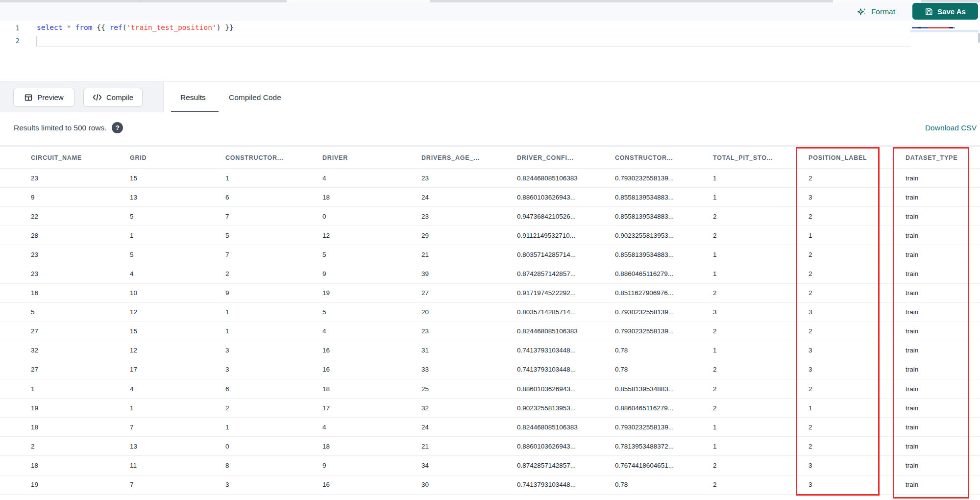 Image resolution: width=980 pixels, height=500 pixels. I want to click on code-token: ref, so click(116, 27).